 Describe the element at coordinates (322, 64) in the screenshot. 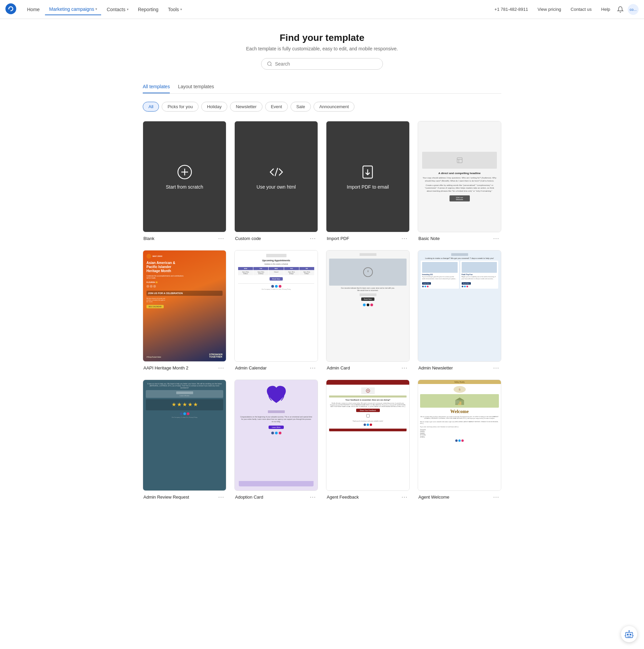

I see `search-wrap` at that location.